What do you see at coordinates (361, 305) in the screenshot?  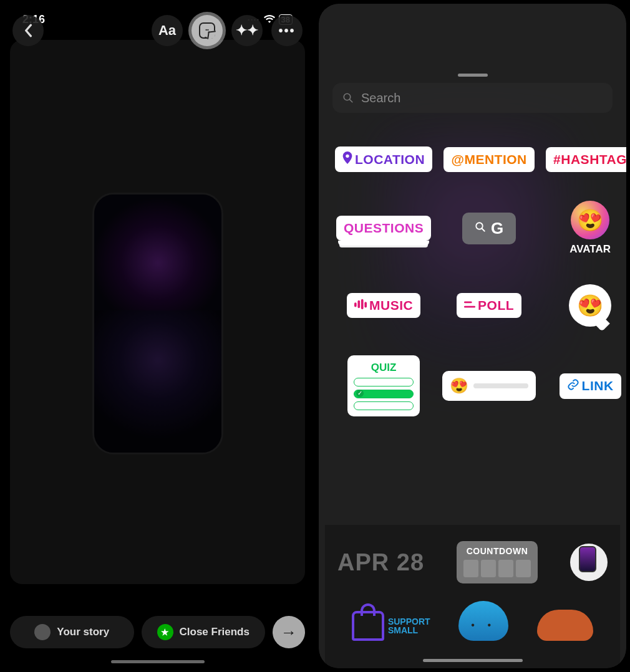 I see `music-bars-icon` at bounding box center [361, 305].